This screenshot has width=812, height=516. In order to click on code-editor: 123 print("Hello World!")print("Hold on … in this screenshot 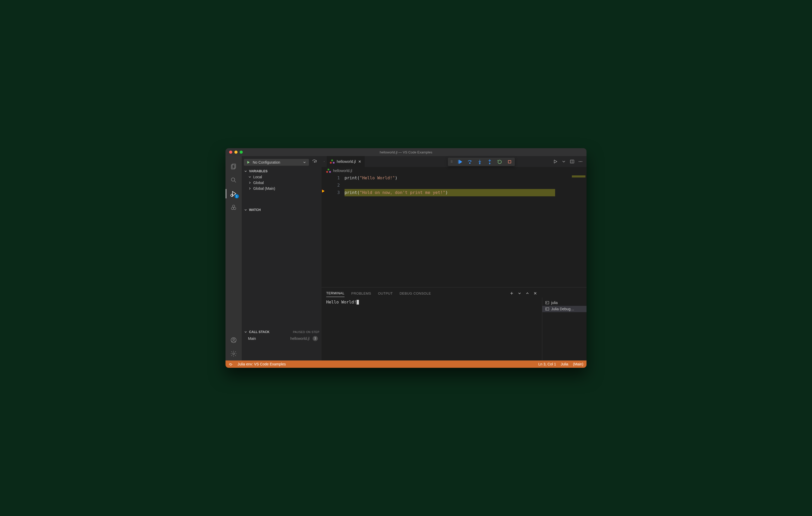, I will do `click(454, 231)`.